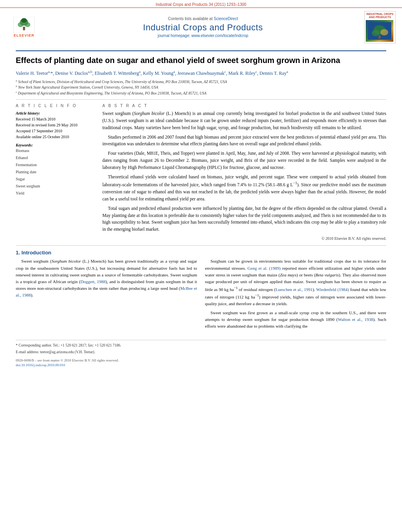 The height and width of the screenshot is (532, 402). What do you see at coordinates (55, 131) in the screenshot?
I see `accepted-date: Accepted 17 September 2010` at bounding box center [55, 131].